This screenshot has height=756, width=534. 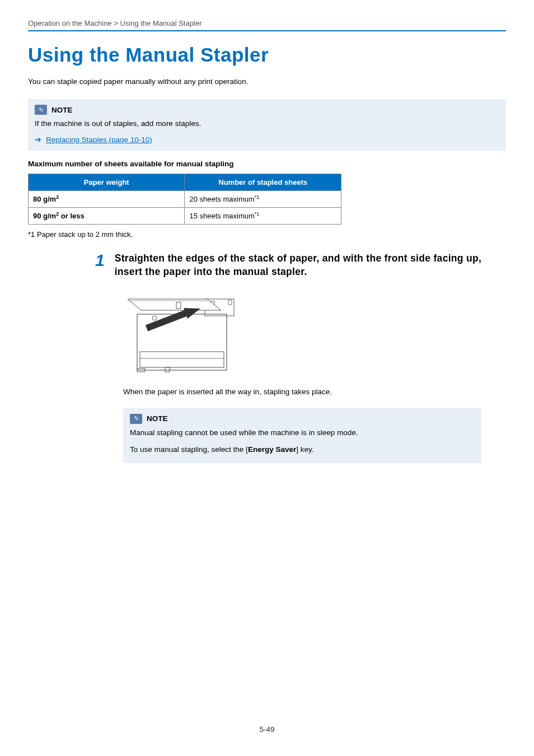 I want to click on table-caption: Maximum number of sheets available for m…, so click(x=267, y=164).